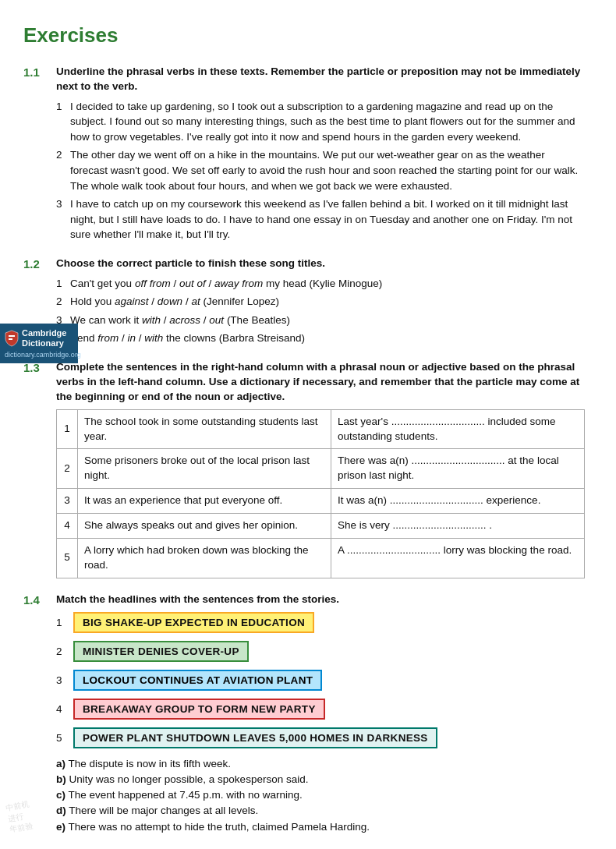 Image resolution: width=616 pixels, height=849 pixels. I want to click on table-row-num: 1, so click(67, 429).